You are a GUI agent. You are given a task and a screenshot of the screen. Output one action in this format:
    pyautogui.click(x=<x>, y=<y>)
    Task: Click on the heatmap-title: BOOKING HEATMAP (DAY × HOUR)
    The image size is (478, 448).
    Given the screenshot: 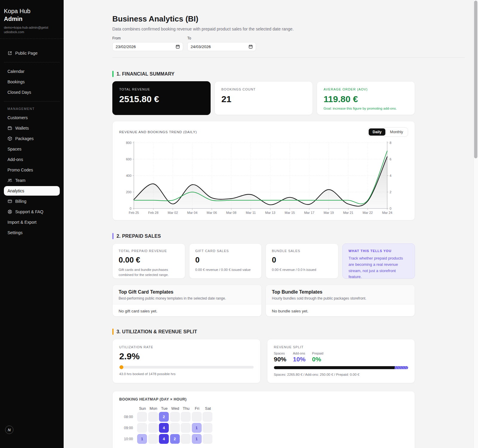 What is the action you would take?
    pyautogui.click(x=263, y=399)
    